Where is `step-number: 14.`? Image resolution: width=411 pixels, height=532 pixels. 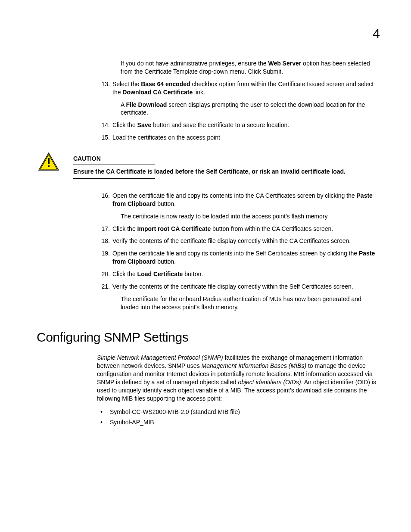 step-number: 14. is located at coordinates (105, 125).